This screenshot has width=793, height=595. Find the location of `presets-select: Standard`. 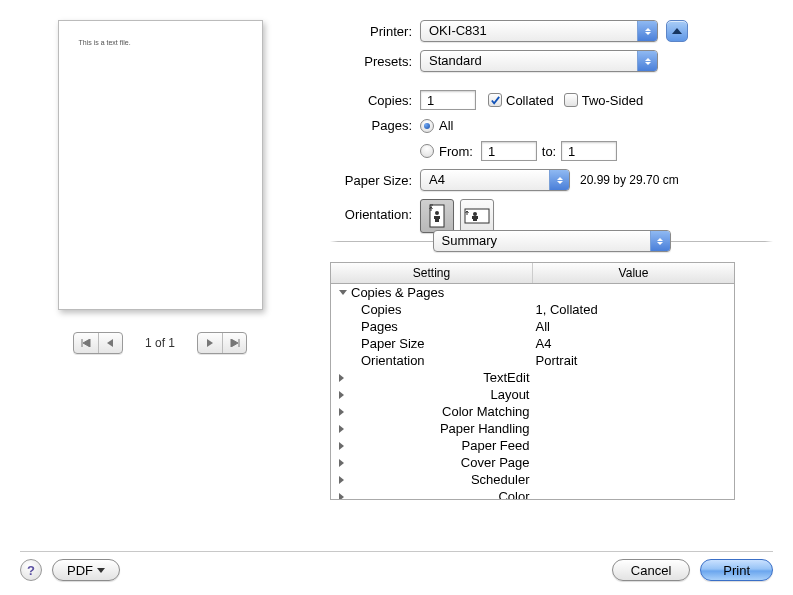

presets-select: Standard is located at coordinates (539, 61).